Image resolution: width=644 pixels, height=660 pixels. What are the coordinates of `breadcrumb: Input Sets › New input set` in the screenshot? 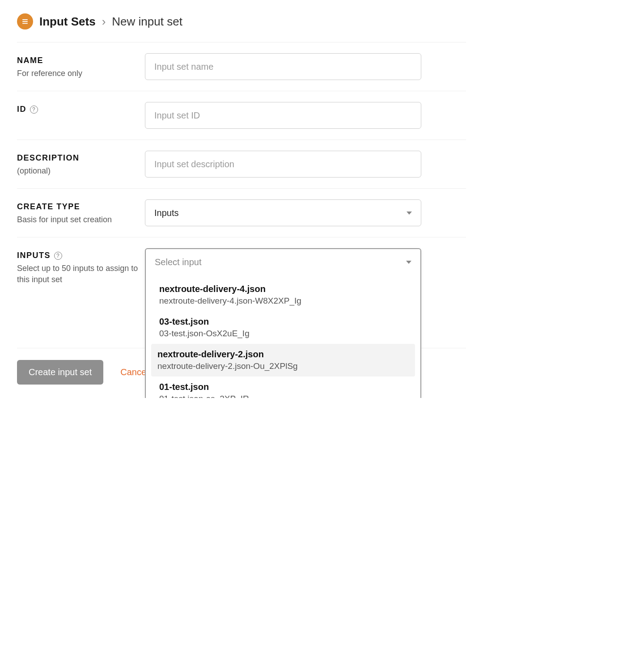 It's located at (111, 21).